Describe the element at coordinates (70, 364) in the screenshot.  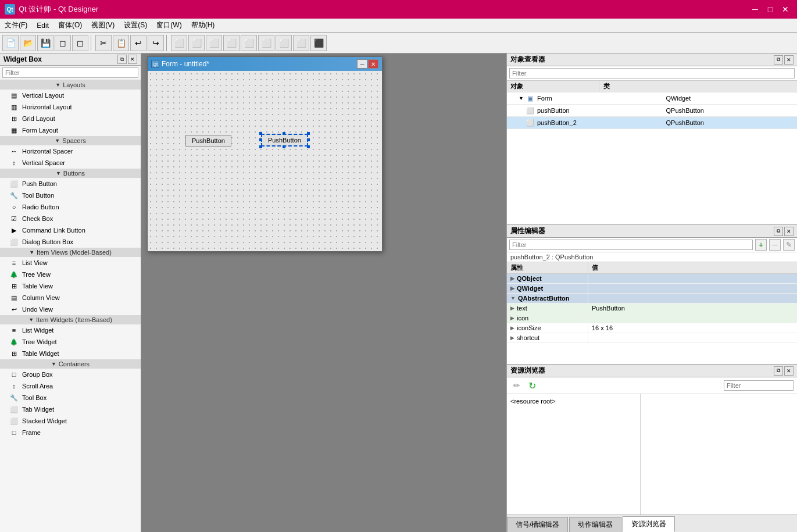
I see `section-containers: ▼ Containers` at that location.